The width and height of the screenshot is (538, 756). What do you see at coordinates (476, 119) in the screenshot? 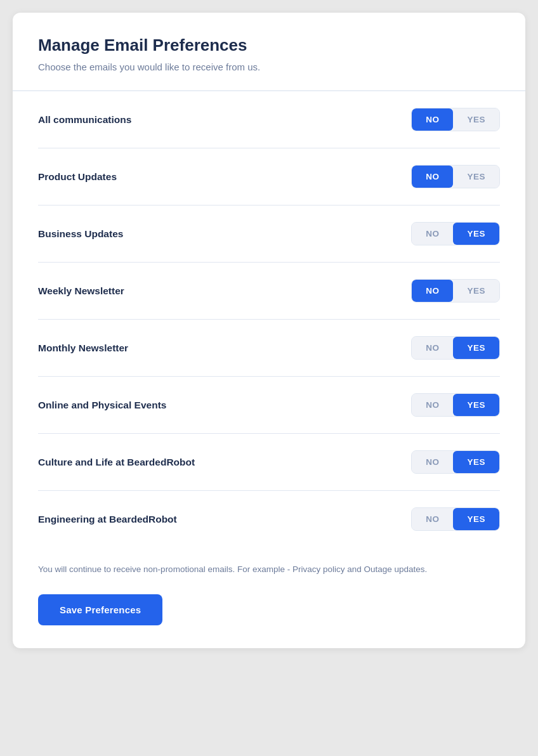
I see `toggle-yes-all-communications: YES` at bounding box center [476, 119].